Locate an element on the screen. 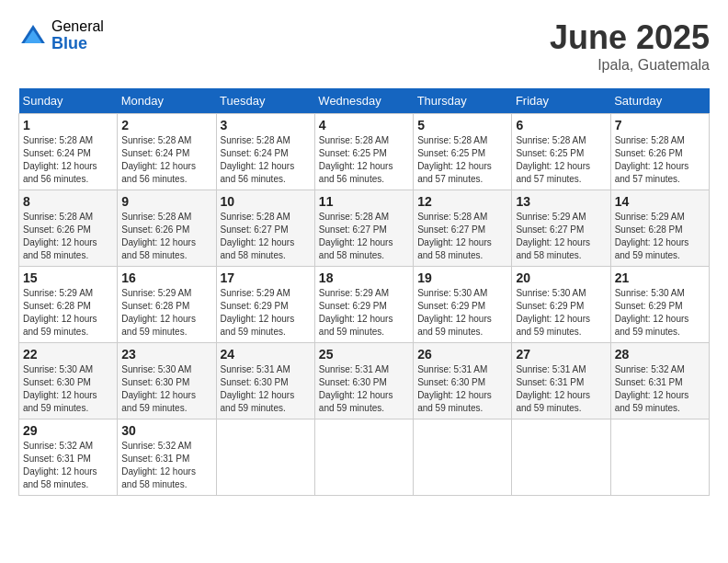 This screenshot has height=563, width=728. calendar-day-cell: 27 Sunrise: 5:31 AM Sunset: 6:31 PM Dayl… is located at coordinates (561, 381).